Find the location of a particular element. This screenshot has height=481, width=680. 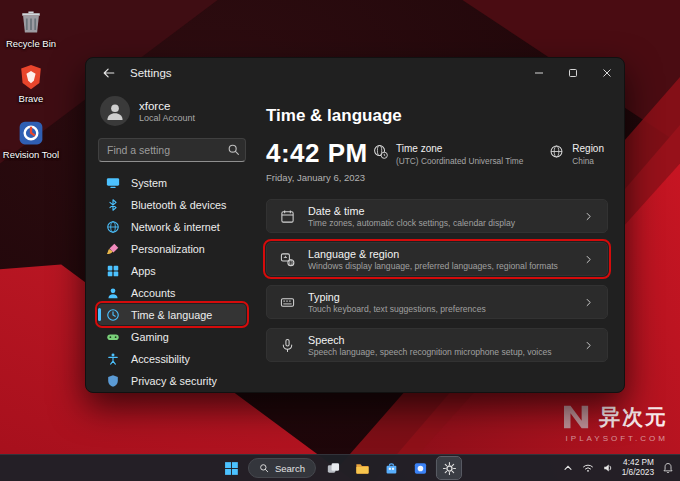

sidebar-item-gaming: Gaming is located at coordinates (172, 336).